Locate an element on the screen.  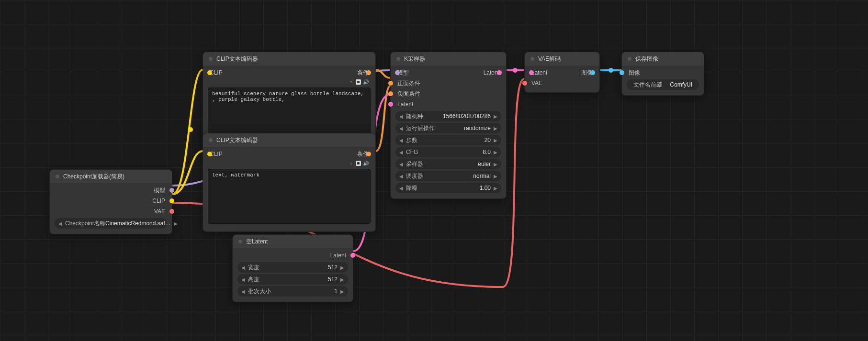
node-ksampler: K采样器 模型 Latent 正面条件 负面条件 Latent ◀随机种1566… is located at coordinates (448, 125).